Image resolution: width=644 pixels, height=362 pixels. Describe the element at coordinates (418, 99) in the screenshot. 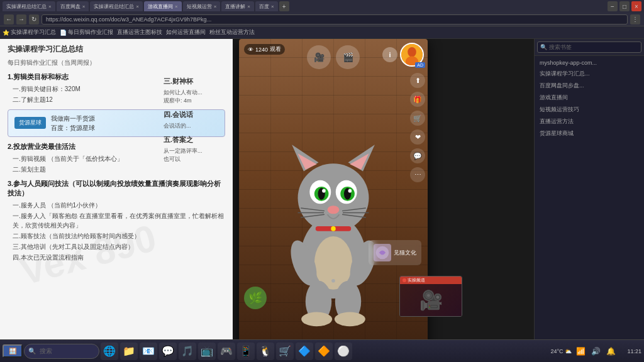

I see `gift-action: 🎁` at that location.